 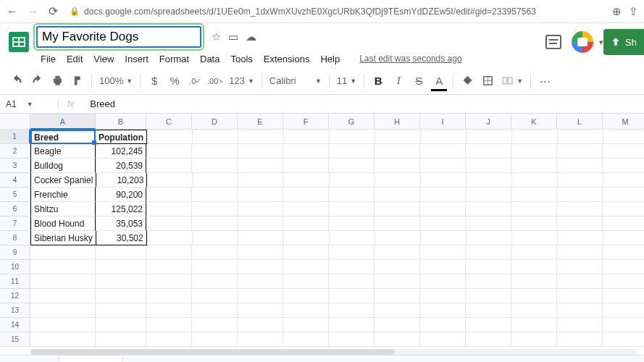 I want to click on cell-A15, so click(x=63, y=340).